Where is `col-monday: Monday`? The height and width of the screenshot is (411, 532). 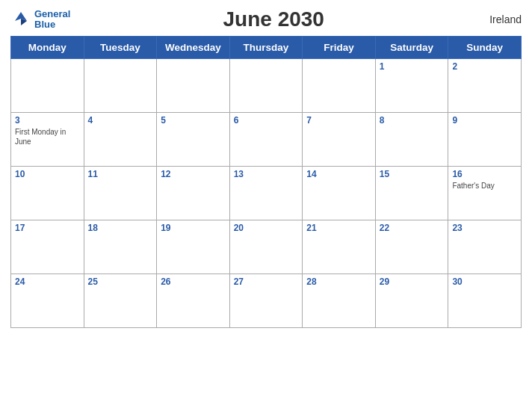
col-monday: Monday is located at coordinates (48, 48).